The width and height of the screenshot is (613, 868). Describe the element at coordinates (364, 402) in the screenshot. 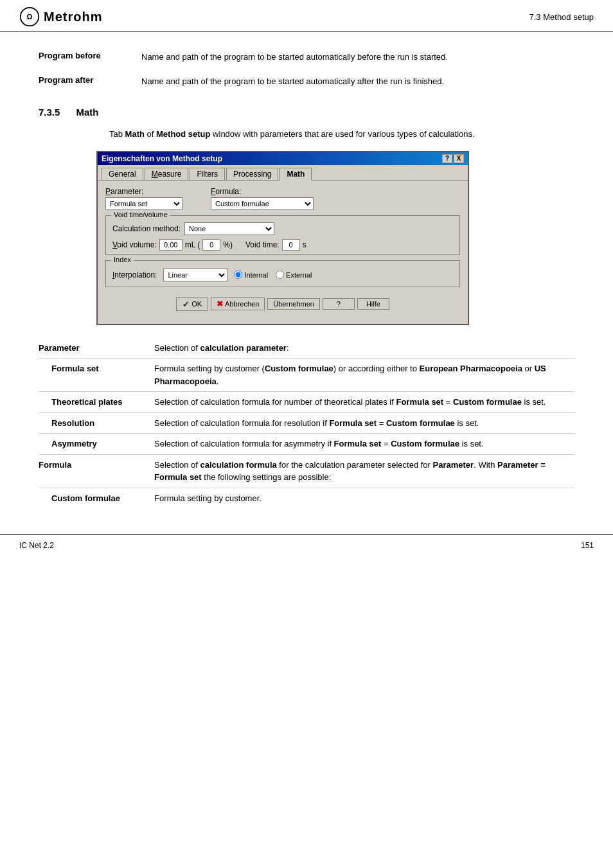

I see `desc-text: Selection of calculation formula for num…` at that location.